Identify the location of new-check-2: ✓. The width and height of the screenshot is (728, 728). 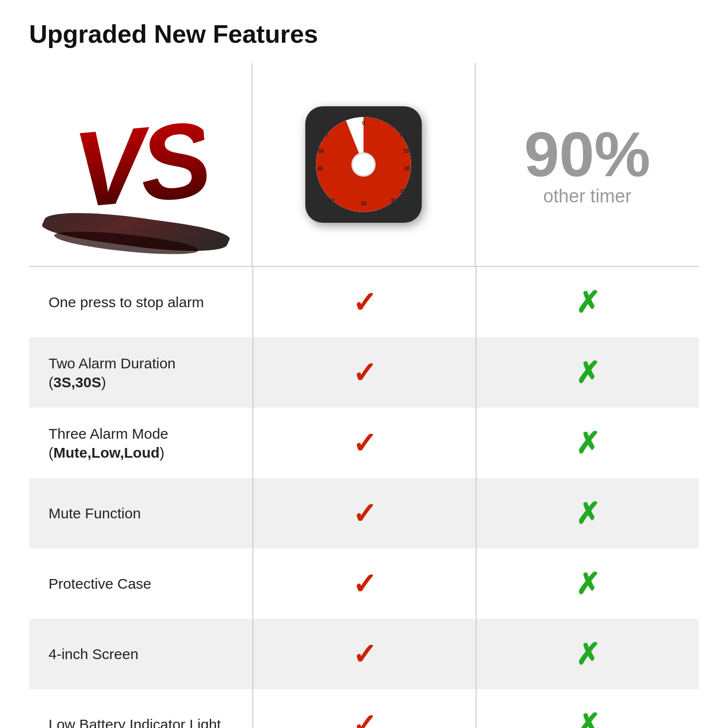
(364, 373).